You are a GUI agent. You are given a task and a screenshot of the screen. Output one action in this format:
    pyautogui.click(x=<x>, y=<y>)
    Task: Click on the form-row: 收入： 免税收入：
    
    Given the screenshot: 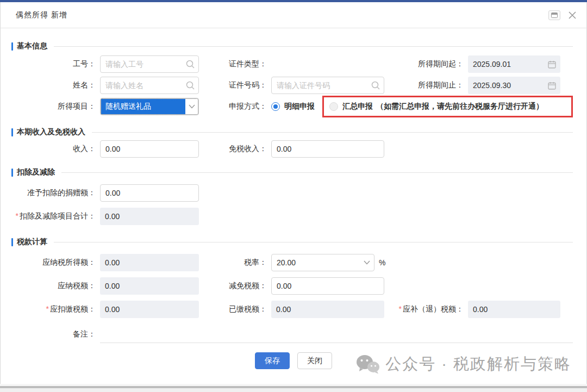 What is the action you would take?
    pyautogui.click(x=292, y=149)
    